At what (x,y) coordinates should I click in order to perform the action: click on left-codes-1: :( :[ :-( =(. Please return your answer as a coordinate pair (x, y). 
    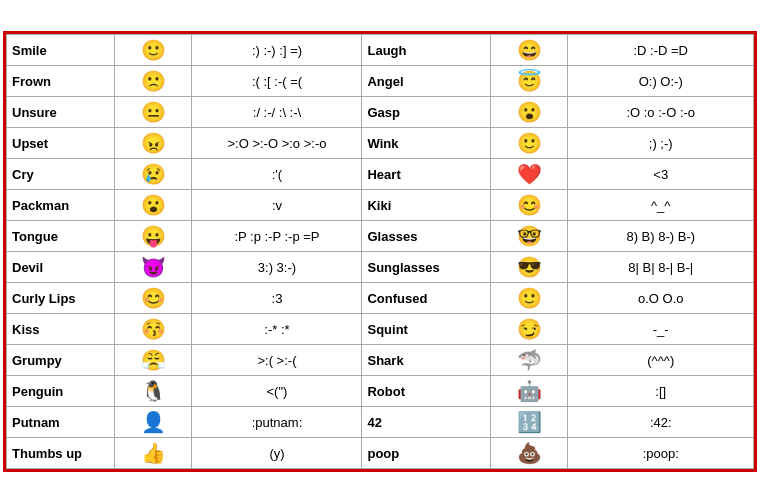
    Looking at the image, I should click on (277, 82).